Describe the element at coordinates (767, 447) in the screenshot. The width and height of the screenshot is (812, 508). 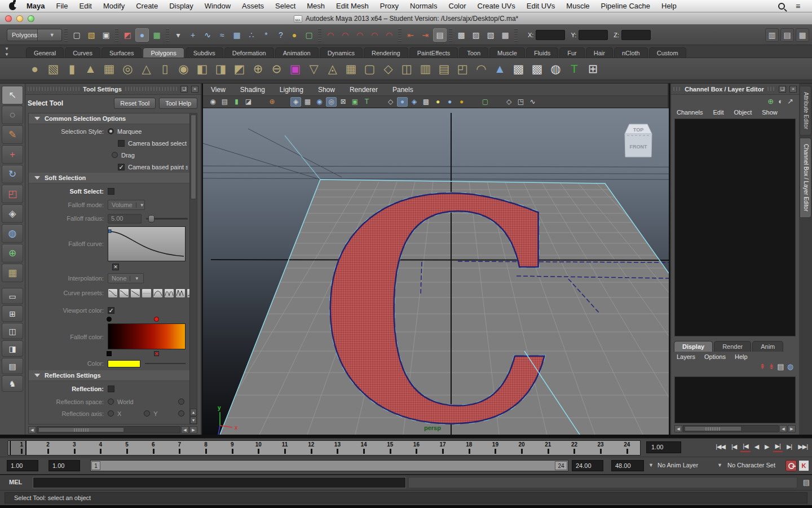
I see `play-forward-button: ▶` at that location.